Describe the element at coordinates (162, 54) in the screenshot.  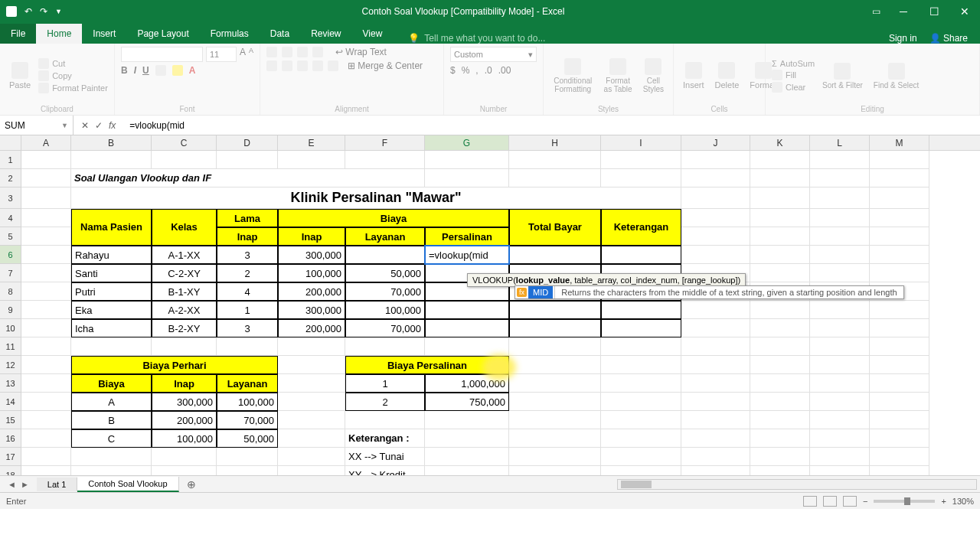
I see `font-name` at that location.